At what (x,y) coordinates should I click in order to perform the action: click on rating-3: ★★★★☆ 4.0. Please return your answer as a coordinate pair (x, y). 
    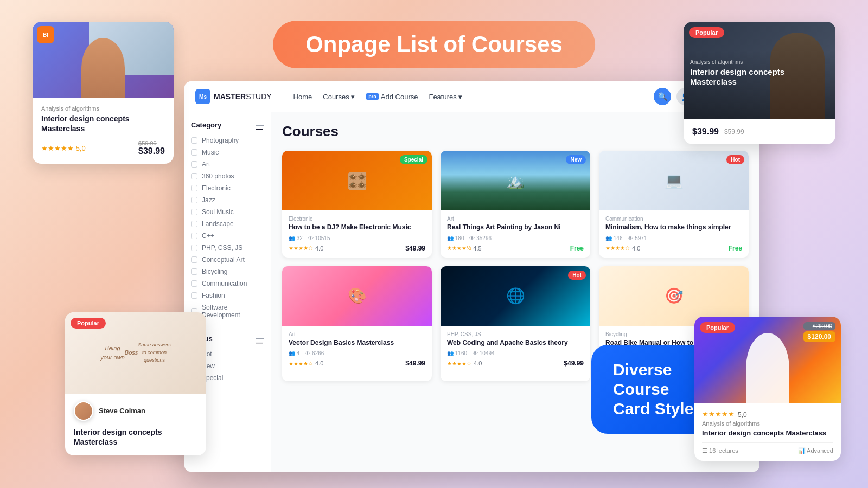
    Looking at the image, I should click on (623, 248).